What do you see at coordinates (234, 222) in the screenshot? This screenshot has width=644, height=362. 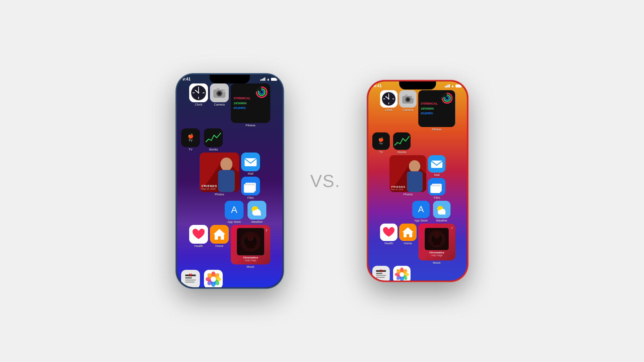 I see `appstore-label: App Store` at bounding box center [234, 222].